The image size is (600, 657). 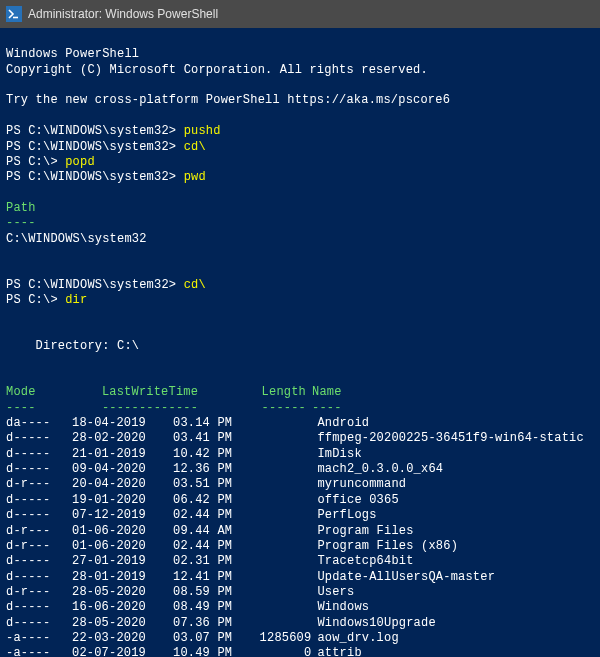 What do you see at coordinates (324, 408) in the screenshot?
I see `dir-dash-name: ----` at bounding box center [324, 408].